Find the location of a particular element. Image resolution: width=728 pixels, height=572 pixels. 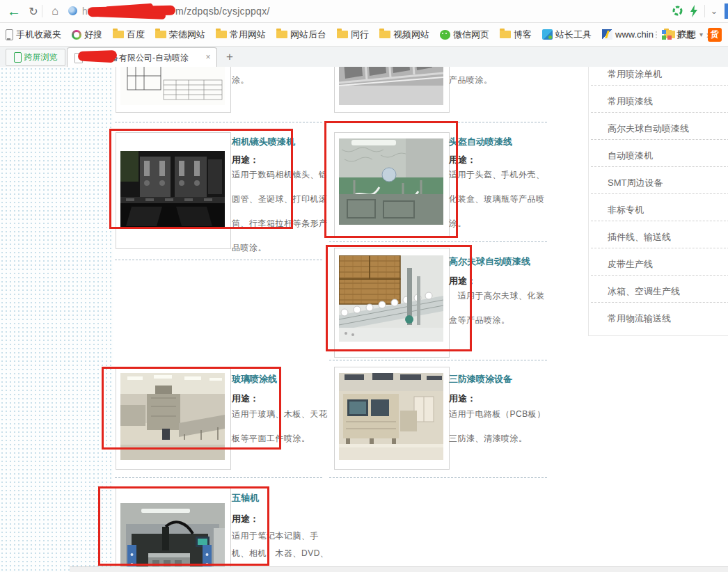

bookmark-label: 站长工具 is located at coordinates (573, 35).